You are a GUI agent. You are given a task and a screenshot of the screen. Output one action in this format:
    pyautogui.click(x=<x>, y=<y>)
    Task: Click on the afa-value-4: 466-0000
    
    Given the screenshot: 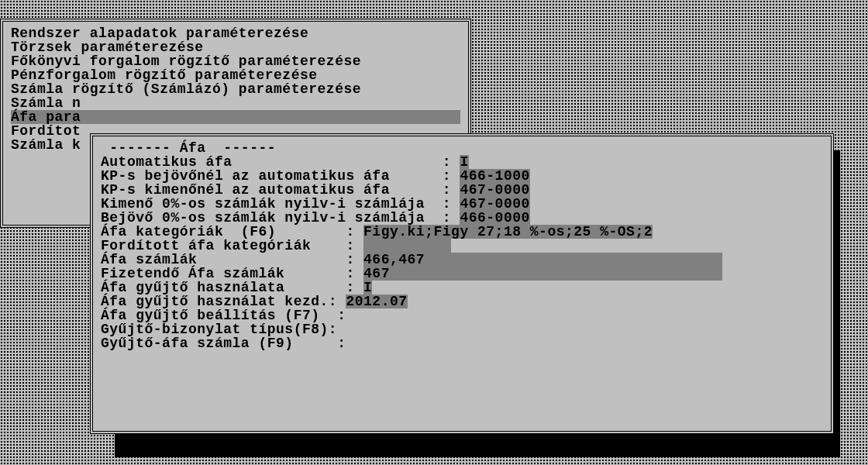 What is the action you would take?
    pyautogui.click(x=494, y=218)
    